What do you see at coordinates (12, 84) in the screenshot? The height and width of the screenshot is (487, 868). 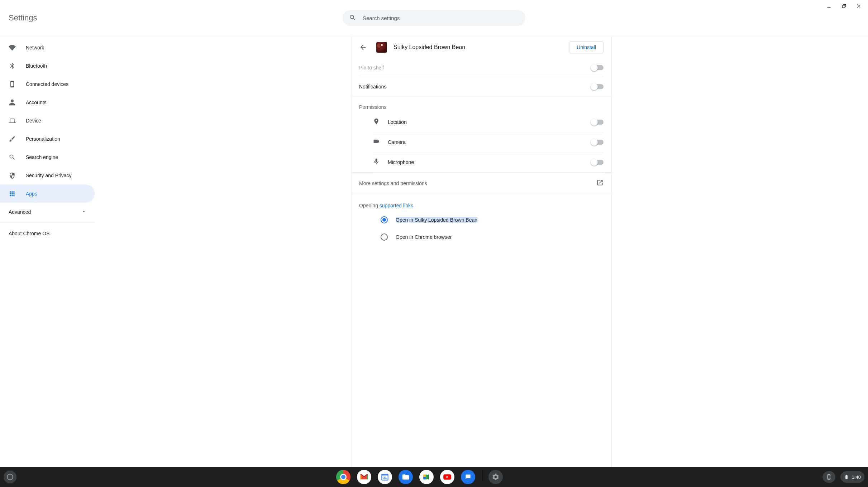 I see `phone-icon` at bounding box center [12, 84].